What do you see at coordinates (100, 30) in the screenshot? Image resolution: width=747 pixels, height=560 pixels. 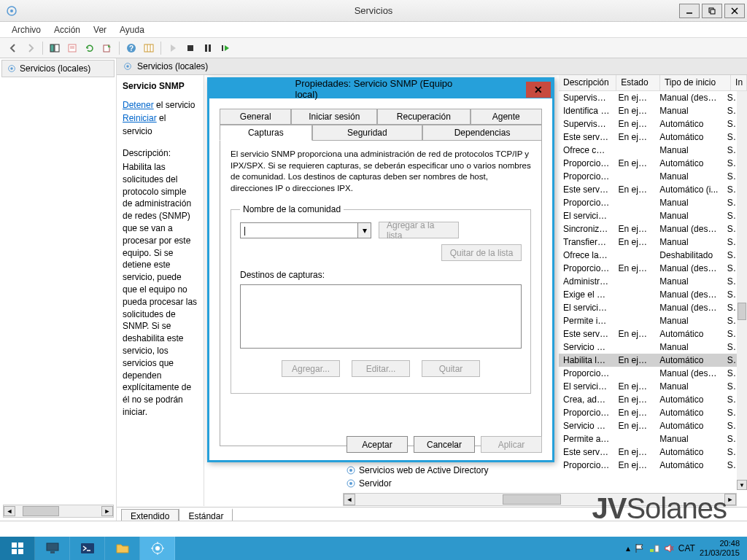 I see `menu-view: Ver` at bounding box center [100, 30].